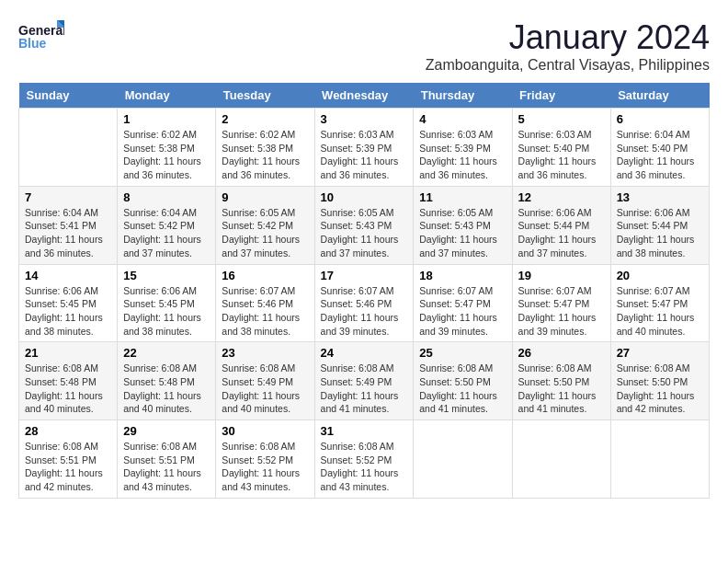  I want to click on header-monday: Monday, so click(167, 96).